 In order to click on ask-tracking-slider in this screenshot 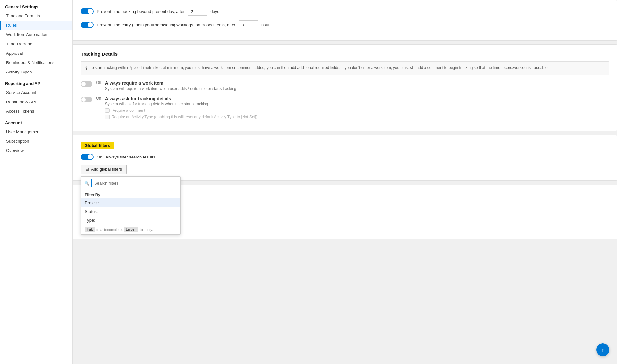, I will do `click(86, 100)`.